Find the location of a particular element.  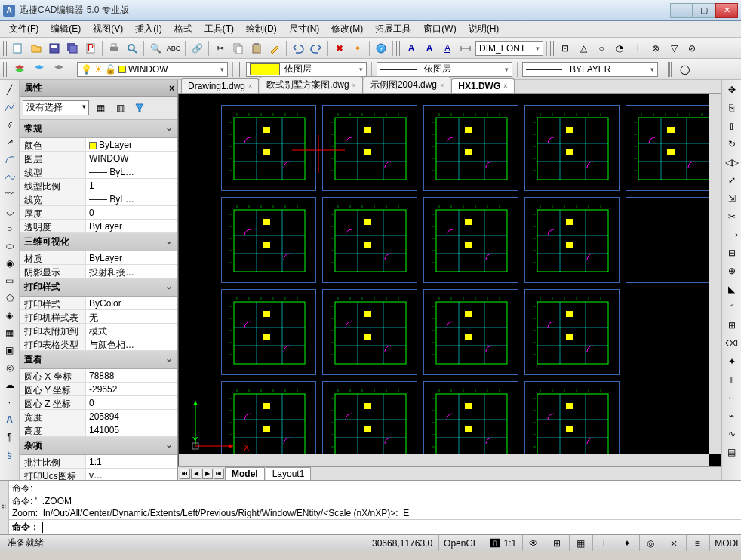

section-misc: 杂项 is located at coordinates (98, 446).